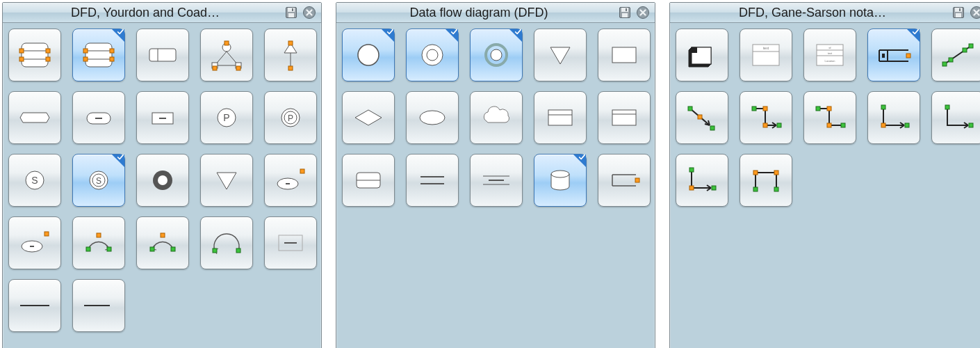  What do you see at coordinates (956, 55) in the screenshot?
I see `shape-connector-diag` at bounding box center [956, 55].